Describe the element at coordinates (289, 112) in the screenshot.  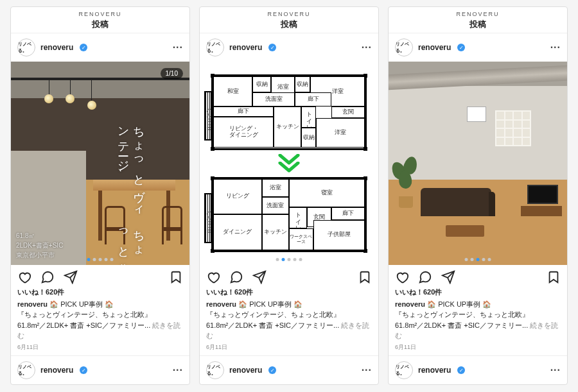
I see `floorplan-before: バルコニー 和室 収納 浴室 収納 洋室 洗面室 廊下 廊下 玄関 廊下 リビン…` at that location.